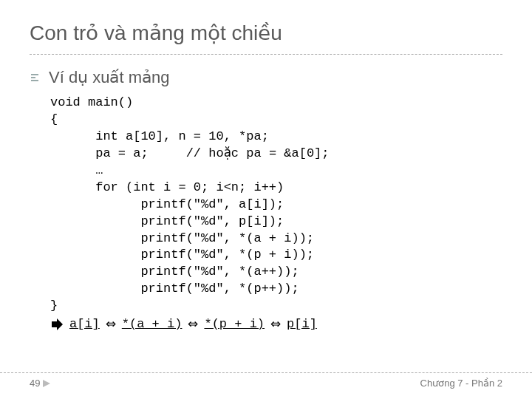  I want to click on summary-p1: a[i], so click(84, 324).